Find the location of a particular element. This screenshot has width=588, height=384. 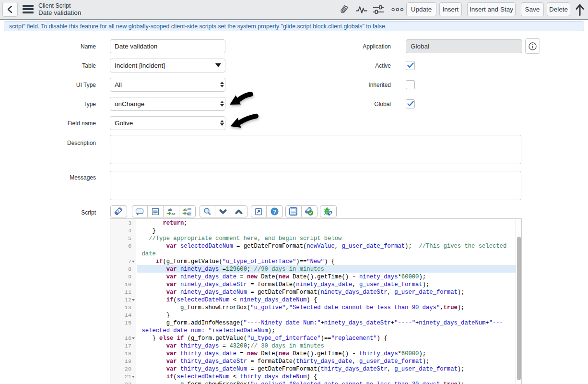

svg-text: ac is located at coordinates (174, 214).